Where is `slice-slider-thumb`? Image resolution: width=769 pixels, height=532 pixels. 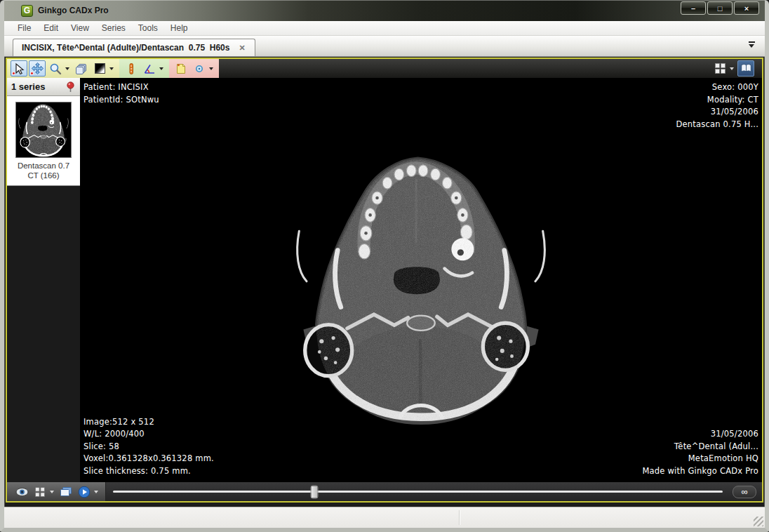 slice-slider-thumb is located at coordinates (314, 491).